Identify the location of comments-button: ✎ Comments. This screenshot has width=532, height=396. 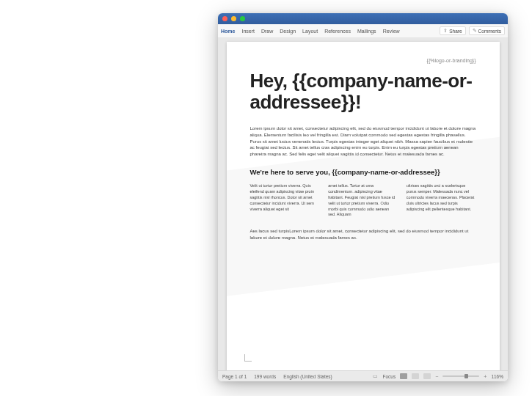
(487, 31).